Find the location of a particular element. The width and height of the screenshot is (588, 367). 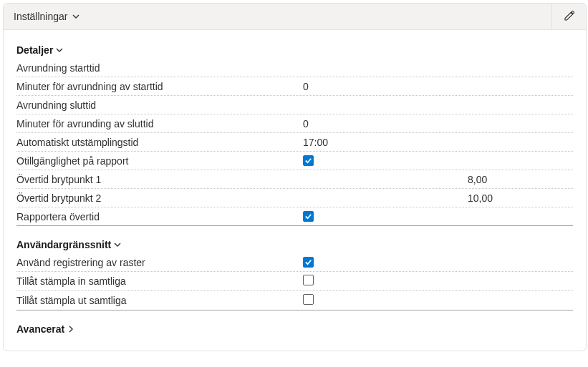

card-header: Inställningar is located at coordinates (295, 17).